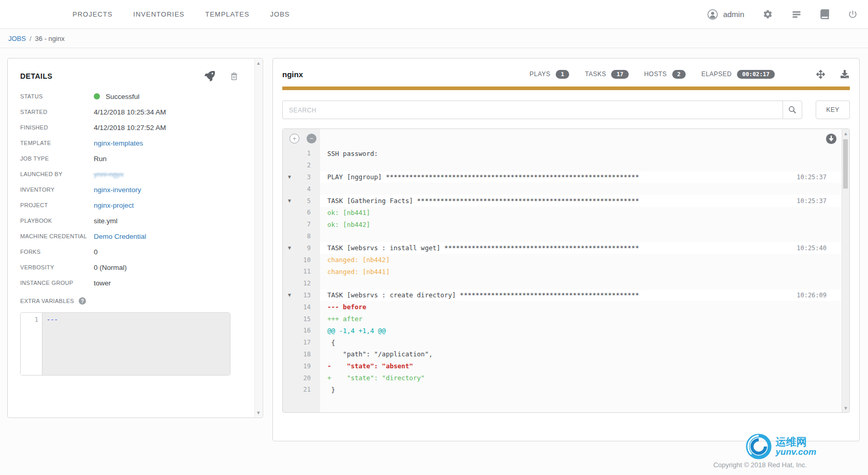 The image size is (868, 475). I want to click on console-row: ▼7ok: [nb442], so click(562, 225).